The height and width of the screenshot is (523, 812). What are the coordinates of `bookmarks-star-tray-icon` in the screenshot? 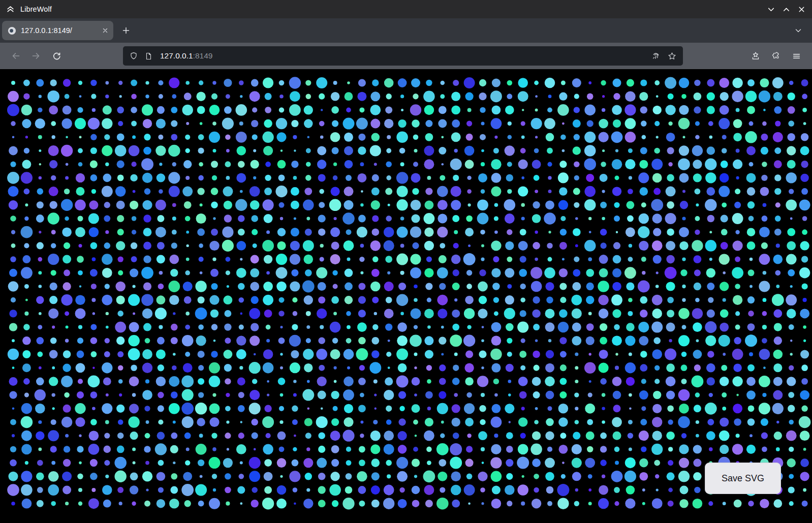 It's located at (756, 56).